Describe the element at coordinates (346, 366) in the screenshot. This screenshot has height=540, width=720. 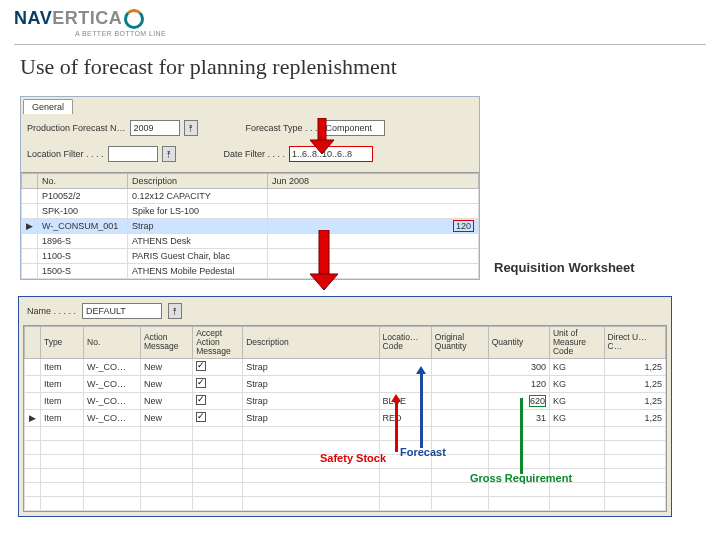
I see `table-row: Item W-_CO… New Strap 300 KG 1,25` at that location.